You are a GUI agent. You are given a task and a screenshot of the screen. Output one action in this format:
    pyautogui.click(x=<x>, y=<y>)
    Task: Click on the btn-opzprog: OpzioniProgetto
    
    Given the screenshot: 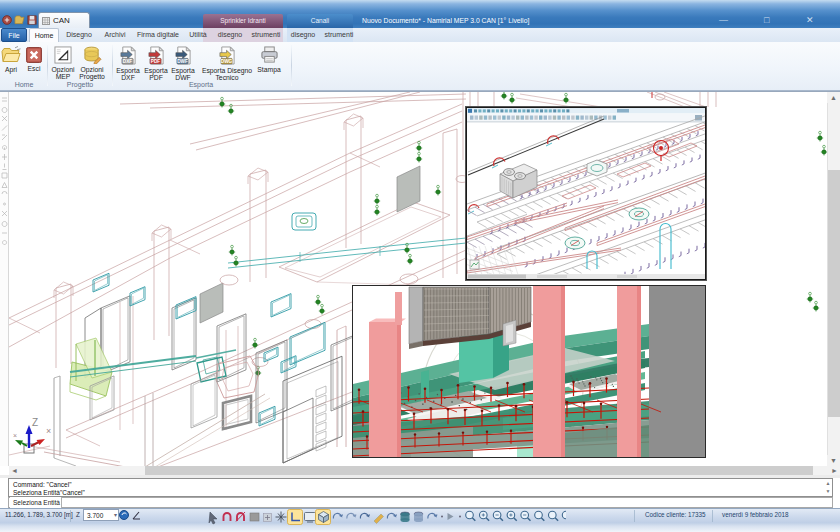 What is the action you would take?
    pyautogui.click(x=92, y=64)
    